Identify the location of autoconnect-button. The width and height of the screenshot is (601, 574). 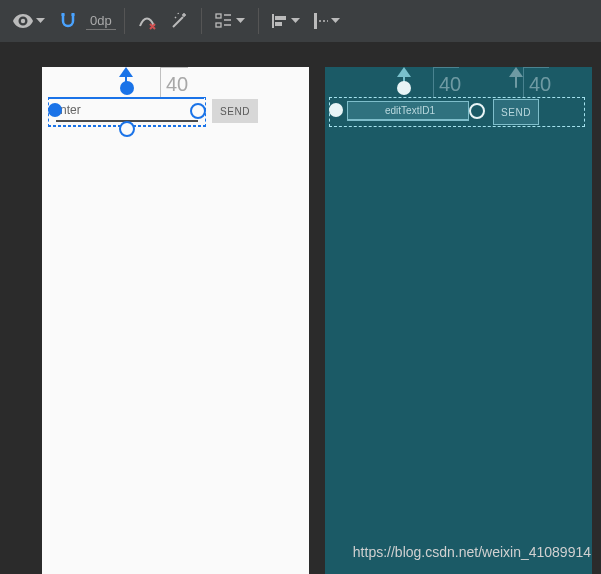
(68, 21).